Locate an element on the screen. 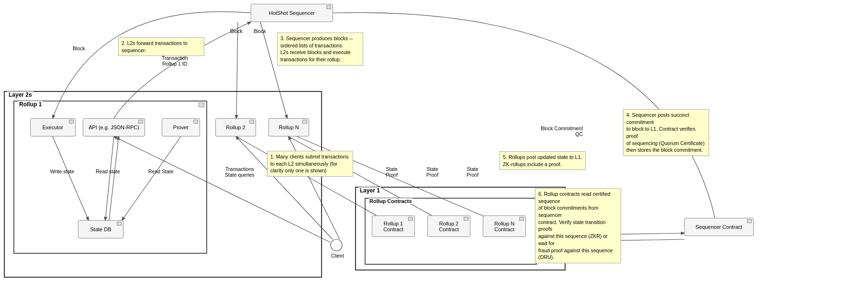 The height and width of the screenshot is (304, 868). rollup2-label: Rollup 2 is located at coordinates (235, 127).